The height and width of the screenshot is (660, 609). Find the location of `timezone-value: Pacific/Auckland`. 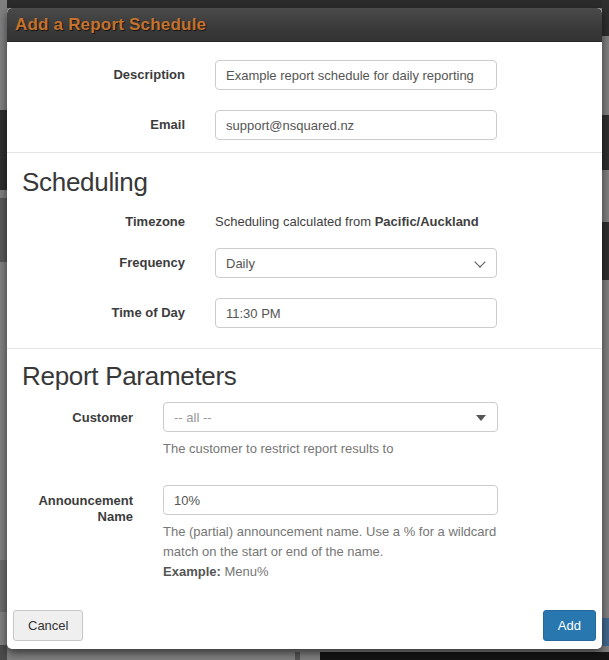

timezone-value: Pacific/Auckland is located at coordinates (427, 222).